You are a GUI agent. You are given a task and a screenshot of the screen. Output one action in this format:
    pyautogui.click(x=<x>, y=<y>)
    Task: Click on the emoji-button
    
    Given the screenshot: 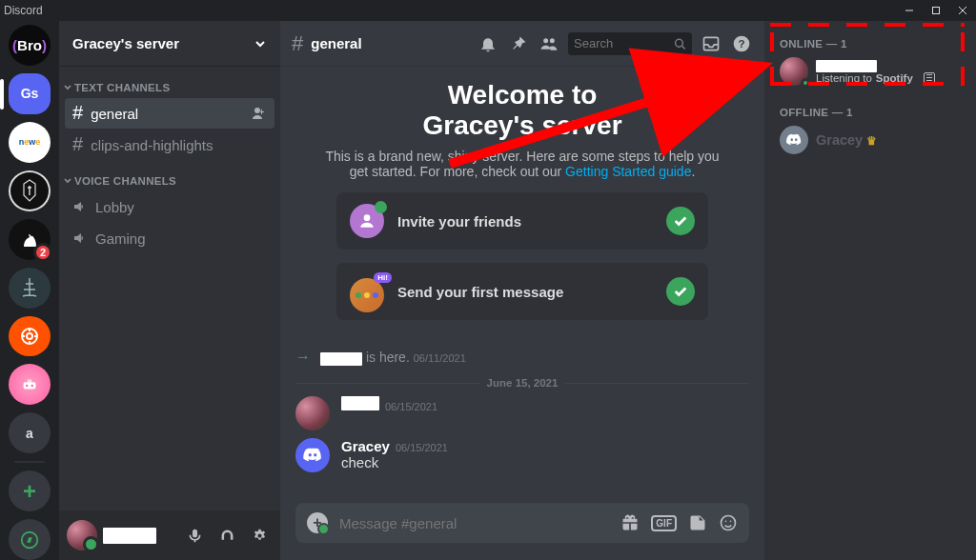 What is the action you would take?
    pyautogui.click(x=728, y=523)
    